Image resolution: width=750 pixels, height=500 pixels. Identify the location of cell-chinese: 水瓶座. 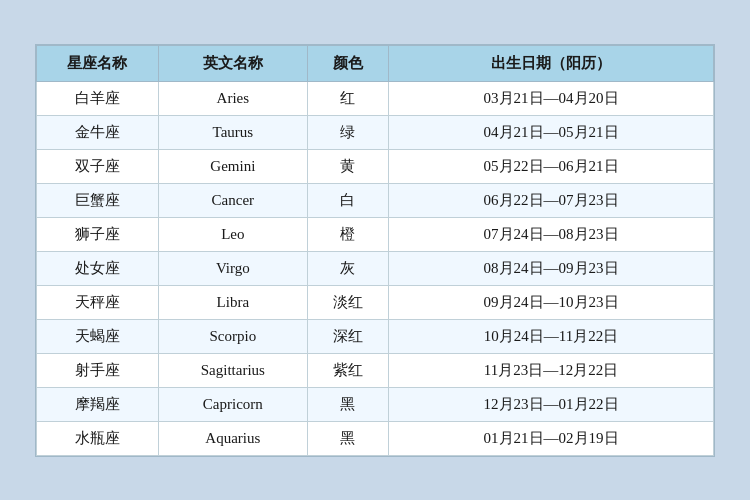
(98, 438).